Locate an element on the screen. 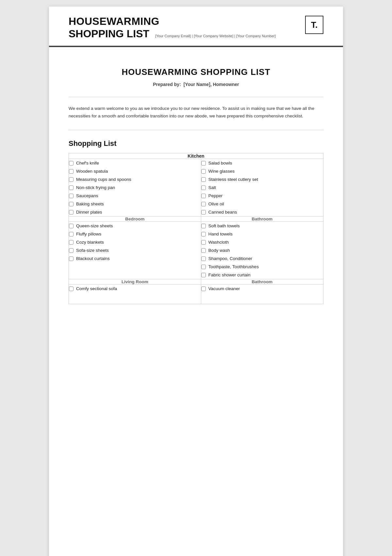 This screenshot has width=392, height=556. item-label: Salt is located at coordinates (212, 188).